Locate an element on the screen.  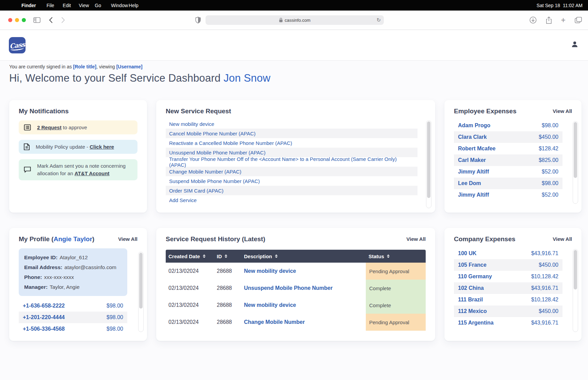
service-request-link: Order SIM Card (APAC) is located at coordinates (292, 191).